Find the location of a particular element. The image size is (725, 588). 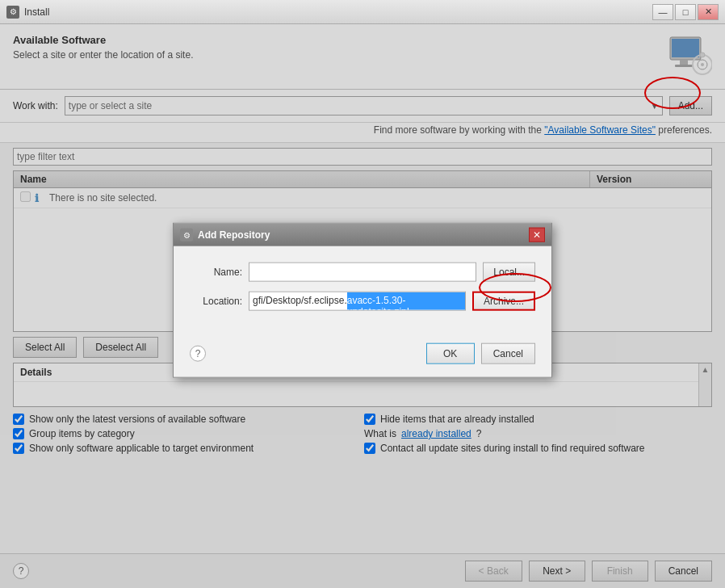

name-row: Name: Local... is located at coordinates (362, 272).